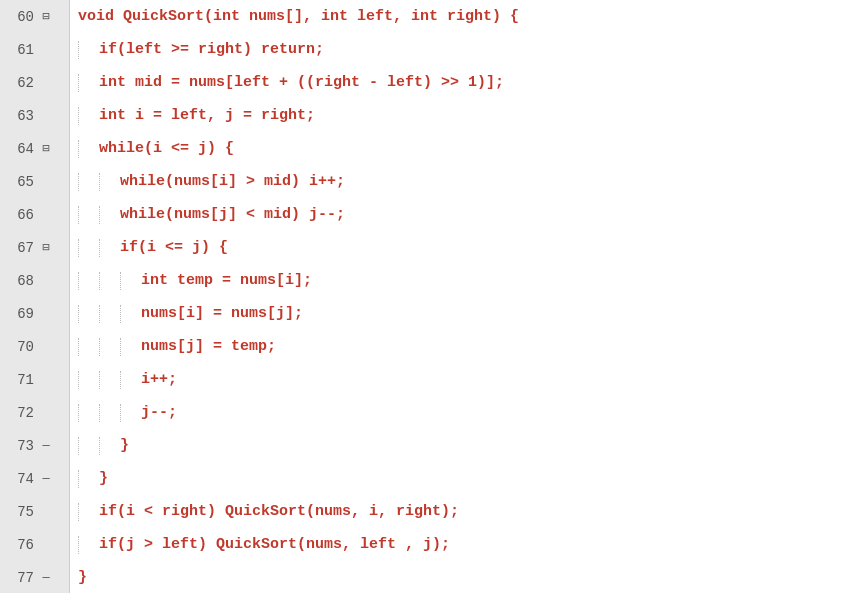 This screenshot has width=865, height=593. Describe the element at coordinates (287, 82) in the screenshot. I see `line-content: int mid = nums[left + ((right - left) >>…` at that location.